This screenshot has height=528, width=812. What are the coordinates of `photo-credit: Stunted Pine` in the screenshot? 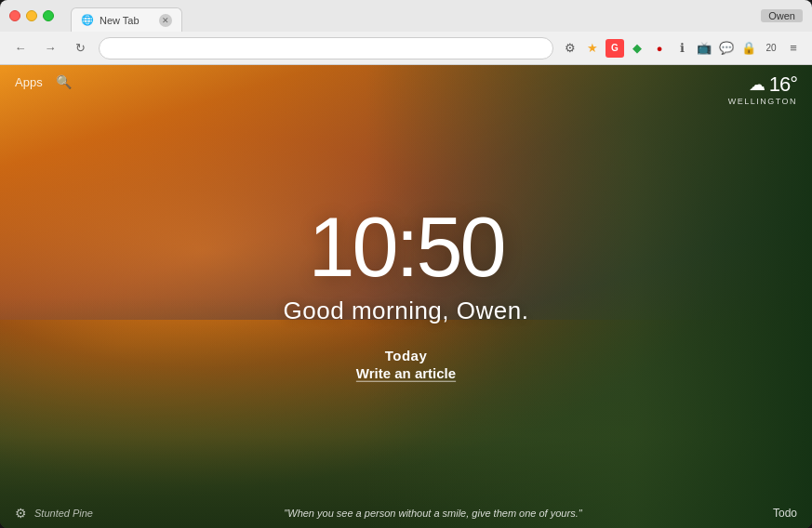 It's located at (63, 513).